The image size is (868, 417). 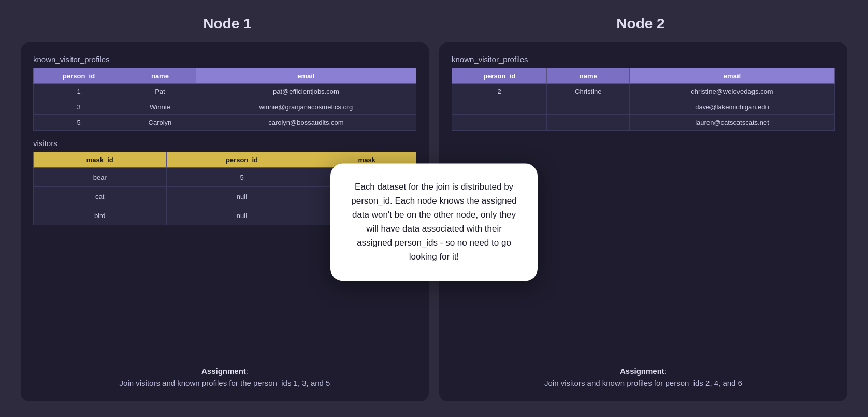 What do you see at coordinates (499, 76) in the screenshot?
I see `node2-col-person-id: person_id` at bounding box center [499, 76].